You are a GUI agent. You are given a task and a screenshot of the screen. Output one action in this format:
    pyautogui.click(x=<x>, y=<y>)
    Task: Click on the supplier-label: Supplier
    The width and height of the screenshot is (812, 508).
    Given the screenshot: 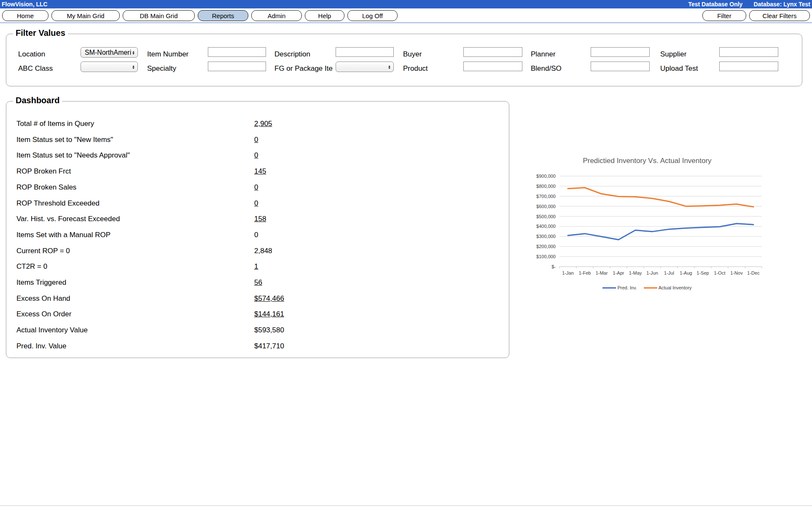 What is the action you would take?
    pyautogui.click(x=688, y=54)
    